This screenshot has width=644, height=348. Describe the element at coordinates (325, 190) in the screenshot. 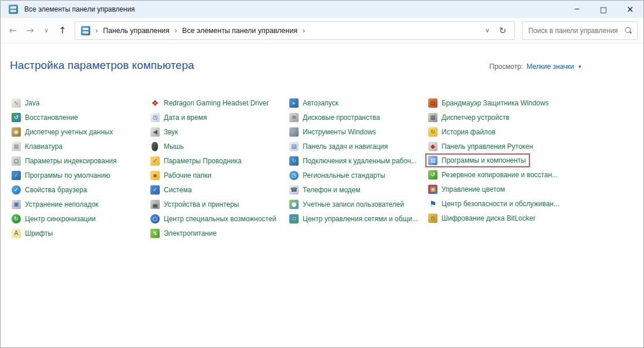

I see `control-panel-item: ☎Телефон и модем` at that location.